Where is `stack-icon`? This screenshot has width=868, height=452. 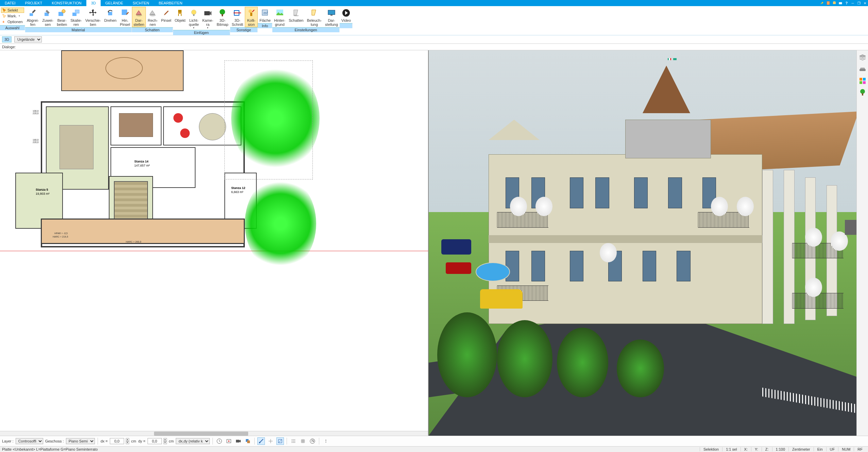 stack-icon is located at coordinates (248, 441).